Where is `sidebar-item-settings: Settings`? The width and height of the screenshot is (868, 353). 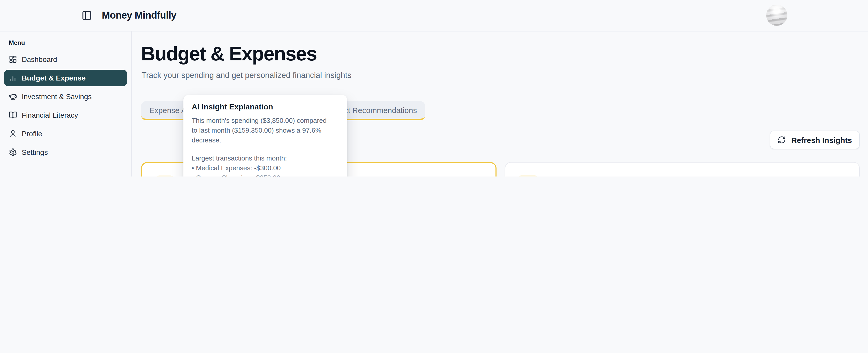
sidebar-item-settings: Settings is located at coordinates (65, 152).